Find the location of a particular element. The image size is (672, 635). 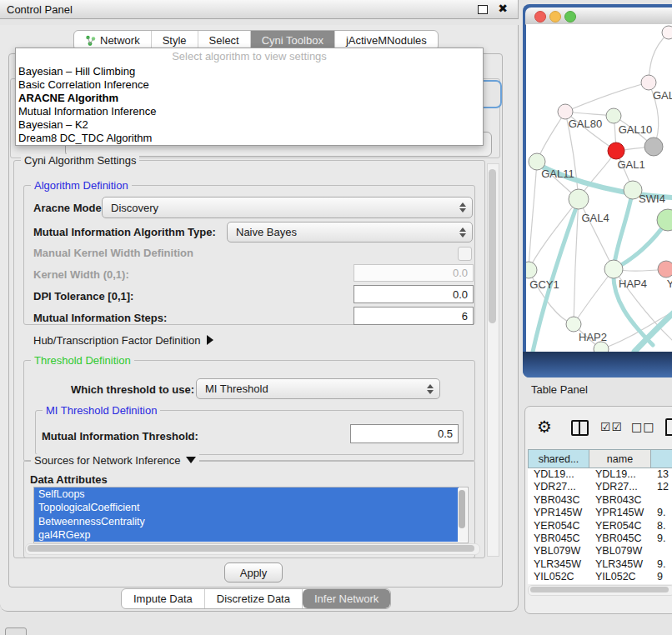

table-cell: 13 is located at coordinates (662, 475).